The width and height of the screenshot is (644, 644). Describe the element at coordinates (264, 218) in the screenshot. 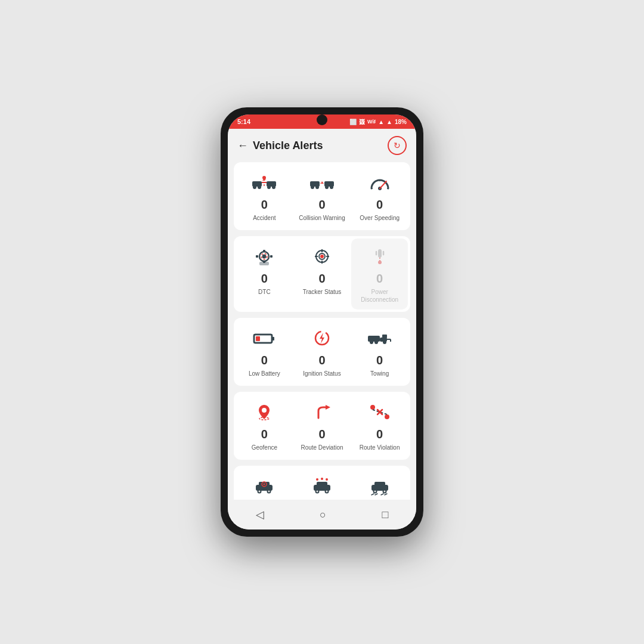

I see `accident-label: Accident` at that location.